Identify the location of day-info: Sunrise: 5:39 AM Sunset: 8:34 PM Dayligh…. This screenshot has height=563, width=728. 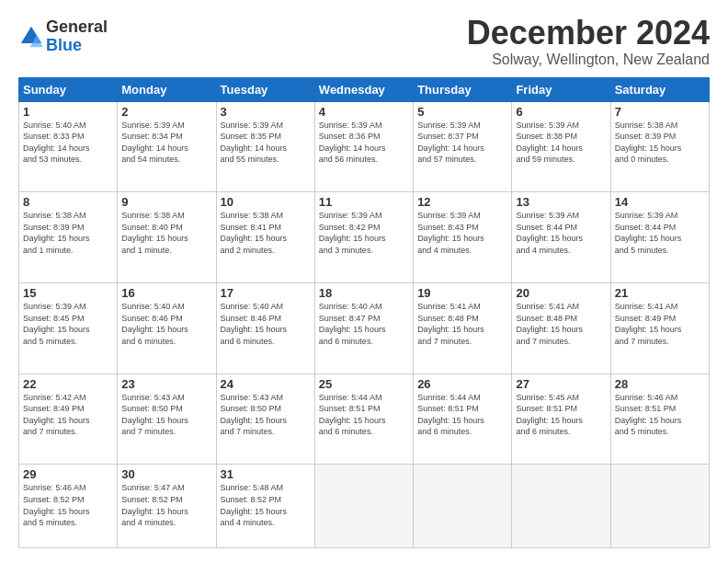
(166, 143).